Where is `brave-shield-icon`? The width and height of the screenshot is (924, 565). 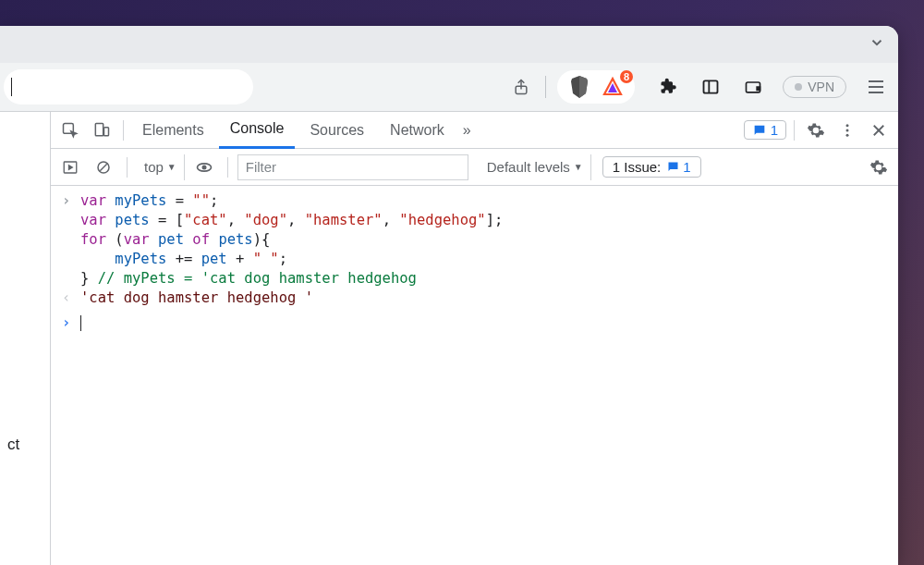
brave-shield-icon is located at coordinates (579, 87).